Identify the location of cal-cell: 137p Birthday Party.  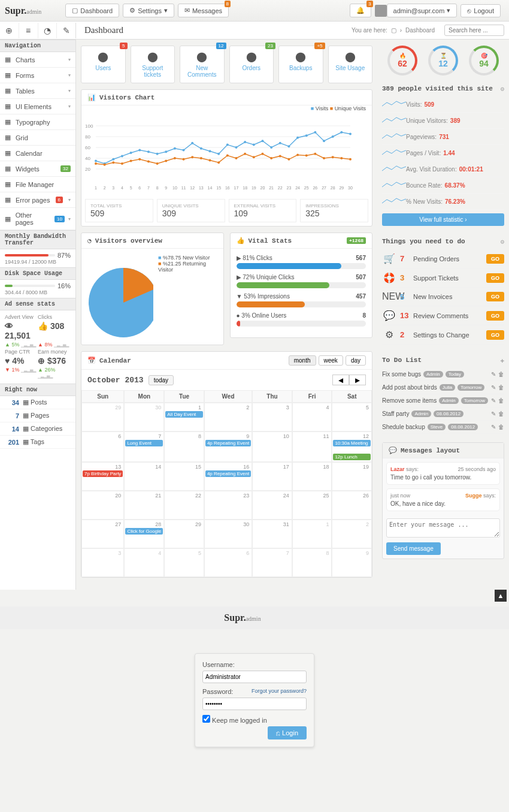
(103, 476).